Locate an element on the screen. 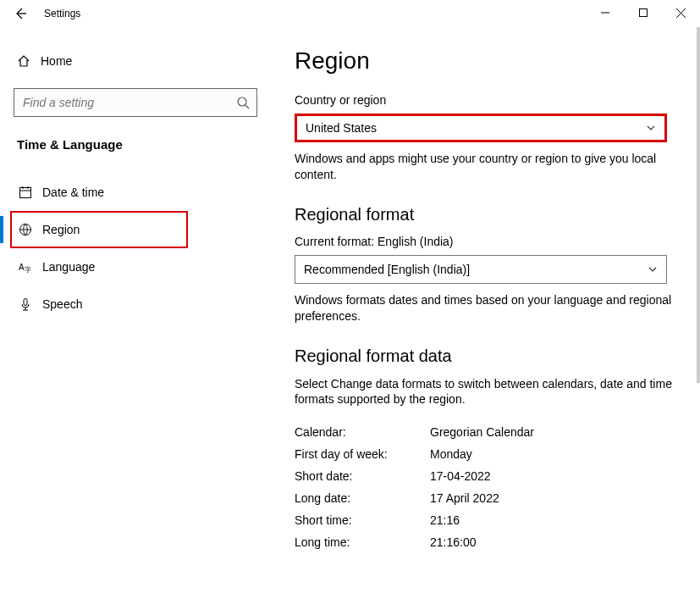  kv-key: Short date: is located at coordinates (362, 476).